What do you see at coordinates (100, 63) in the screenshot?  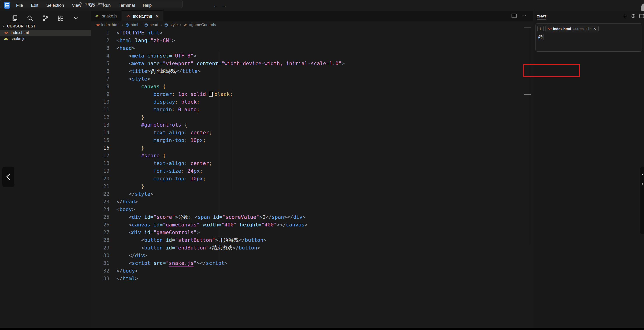 I see `line-number: 5` at bounding box center [100, 63].